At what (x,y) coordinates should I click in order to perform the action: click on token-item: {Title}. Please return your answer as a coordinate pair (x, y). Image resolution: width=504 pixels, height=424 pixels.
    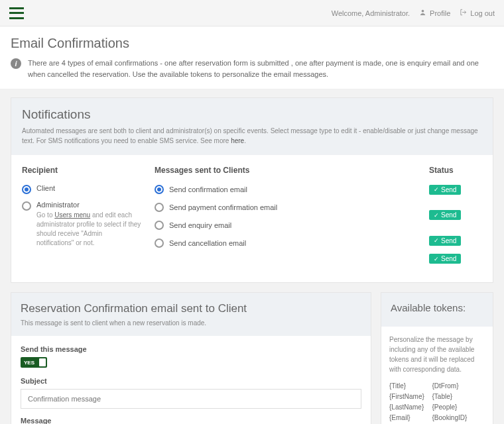
    Looking at the image, I should click on (409, 386).